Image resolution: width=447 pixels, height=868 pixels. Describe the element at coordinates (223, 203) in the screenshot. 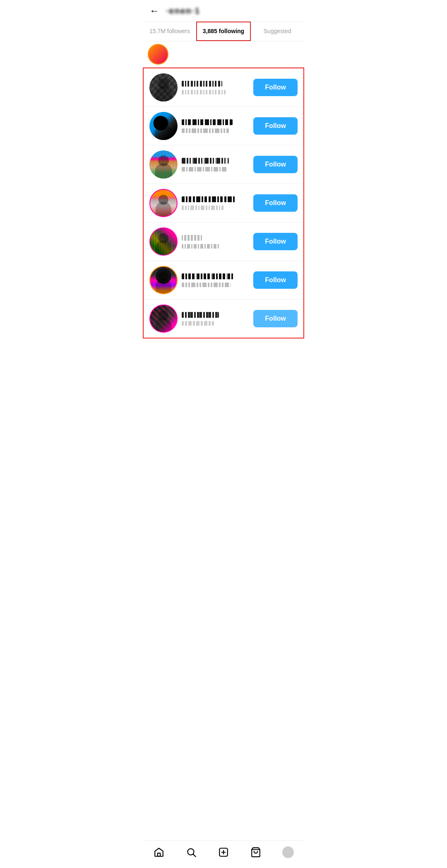

I see `following-list: FollowFollowFollowFollowFollowFollowFoll…` at that location.